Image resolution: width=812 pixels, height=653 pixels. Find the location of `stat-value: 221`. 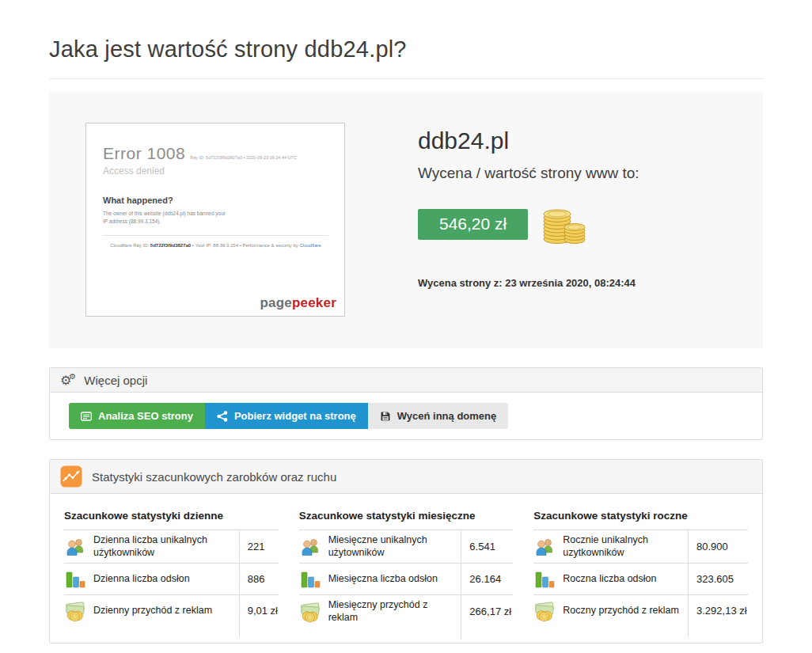

stat-value: 221 is located at coordinates (259, 546).